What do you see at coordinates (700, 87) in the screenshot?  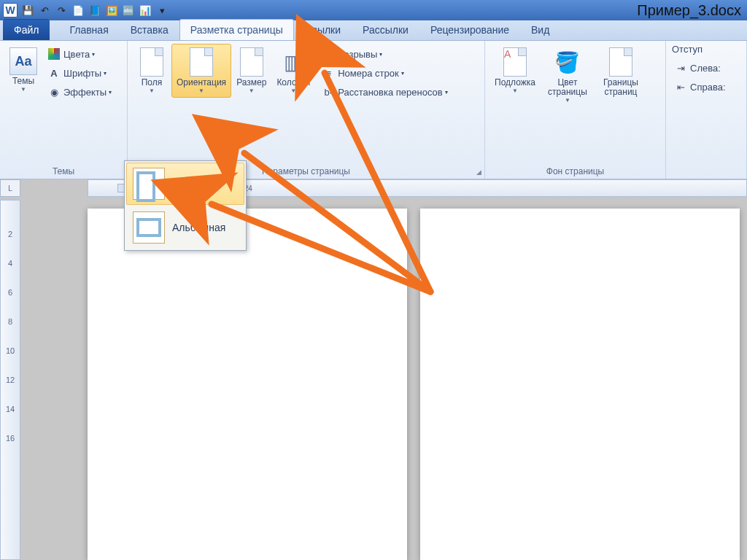 I see `indent-right-button: ⇤ Справа:` at bounding box center [700, 87].